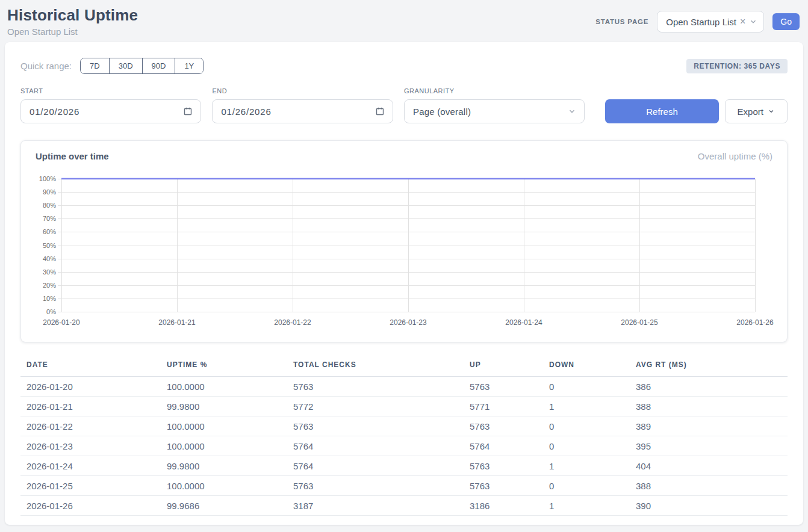 This screenshot has width=808, height=532. Describe the element at coordinates (494, 111) in the screenshot. I see `granularity-select: Page (overall)` at that location.